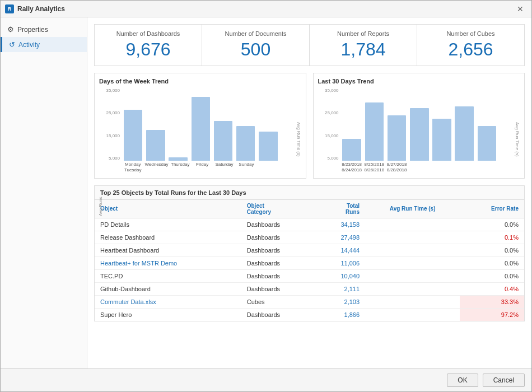 This screenshot has height=392, width=532. What do you see at coordinates (470, 34) in the screenshot?
I see `stat-cubes-label: Number of Cubes` at bounding box center [470, 34].